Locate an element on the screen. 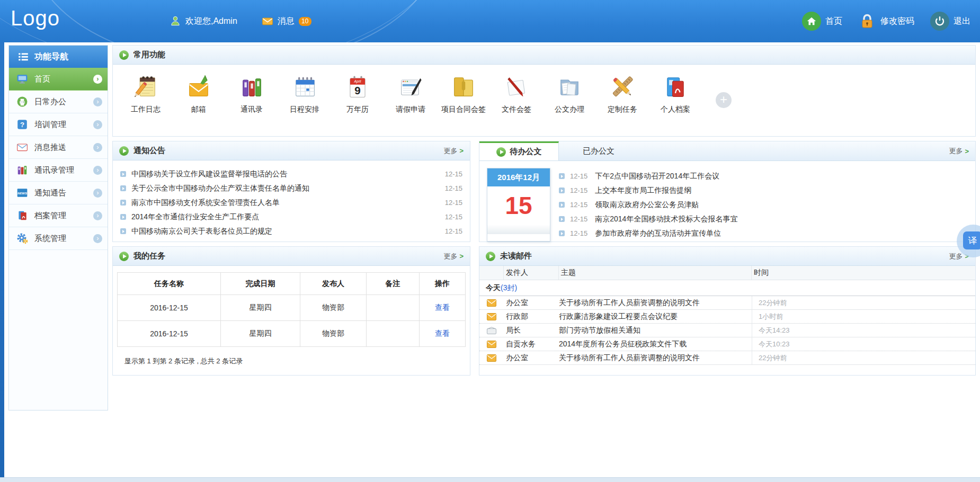 The image size is (980, 482). notice-item: 关于公示全市中国移动办公生产双主体责任名单的通知12-15 is located at coordinates (291, 189).